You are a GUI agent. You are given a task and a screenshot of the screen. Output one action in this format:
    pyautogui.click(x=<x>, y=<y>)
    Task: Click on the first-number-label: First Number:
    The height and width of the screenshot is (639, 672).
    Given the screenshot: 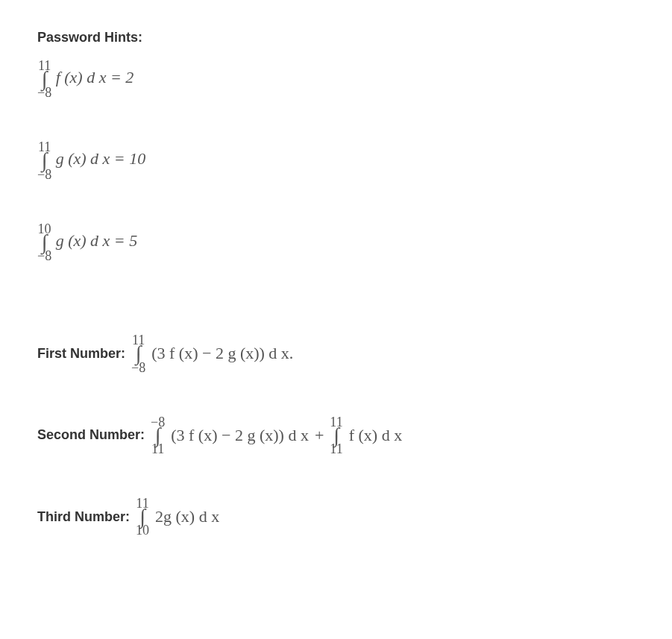 What is the action you would take?
    pyautogui.click(x=81, y=353)
    